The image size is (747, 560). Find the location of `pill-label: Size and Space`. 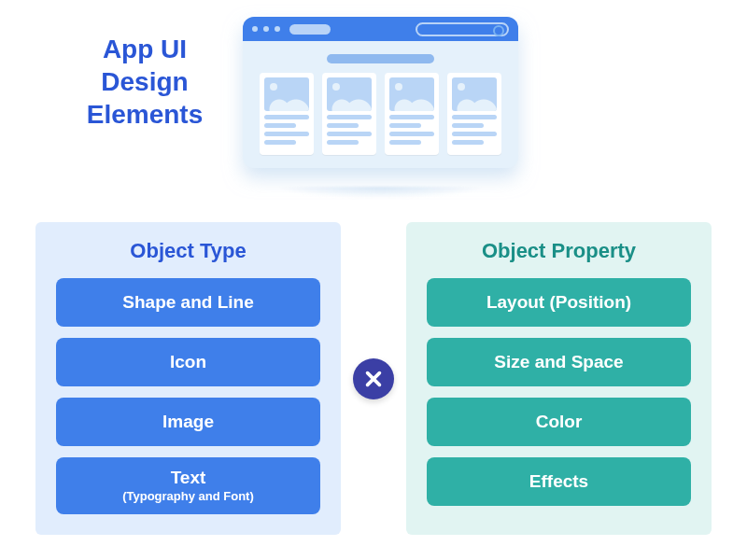

pill-label: Size and Space is located at coordinates (558, 362).